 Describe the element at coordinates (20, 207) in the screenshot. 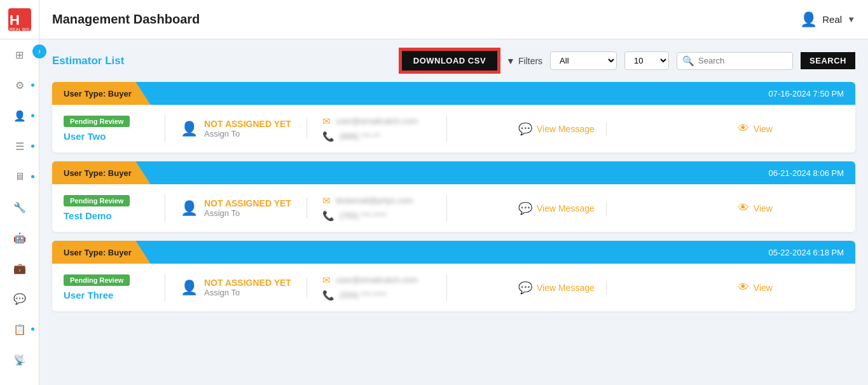

I see `sidebar-item-tools: 🔧` at that location.